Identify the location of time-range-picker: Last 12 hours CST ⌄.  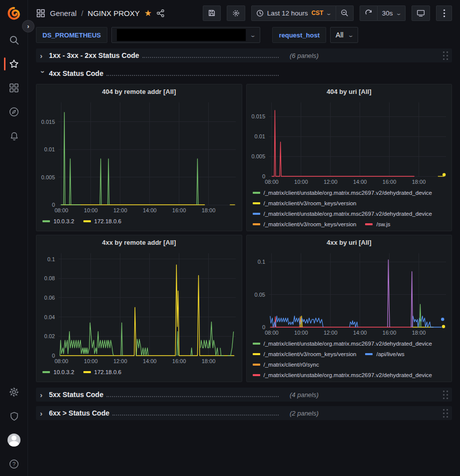
(294, 13).